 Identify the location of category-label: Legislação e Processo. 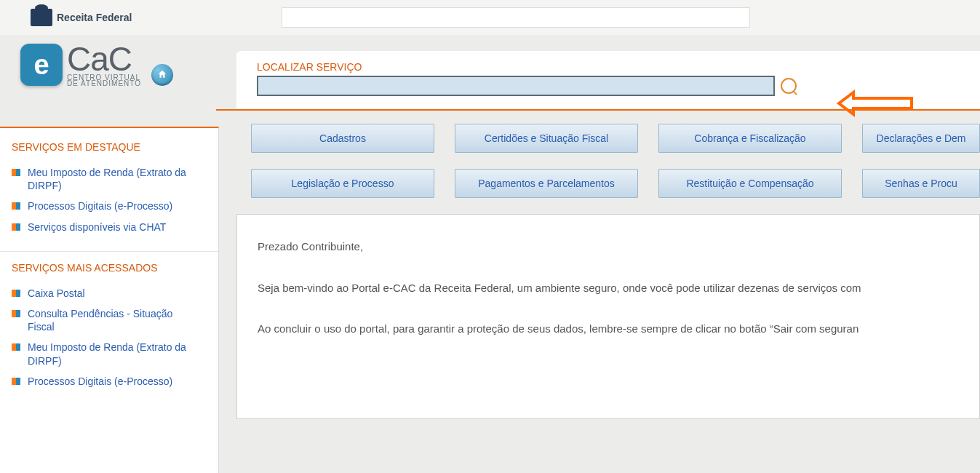
(343, 183).